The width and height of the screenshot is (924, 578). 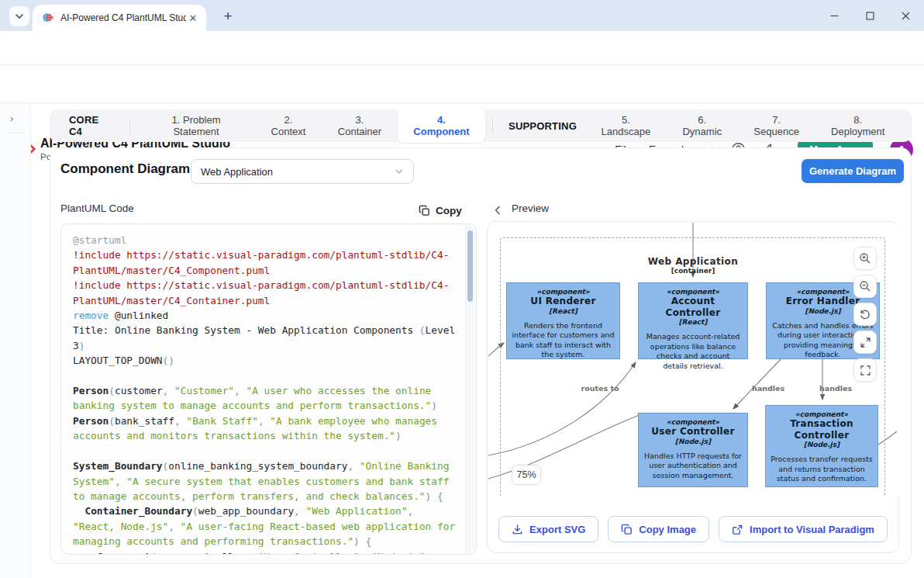 What do you see at coordinates (126, 169) in the screenshot?
I see `page-title: Component Diagram` at bounding box center [126, 169].